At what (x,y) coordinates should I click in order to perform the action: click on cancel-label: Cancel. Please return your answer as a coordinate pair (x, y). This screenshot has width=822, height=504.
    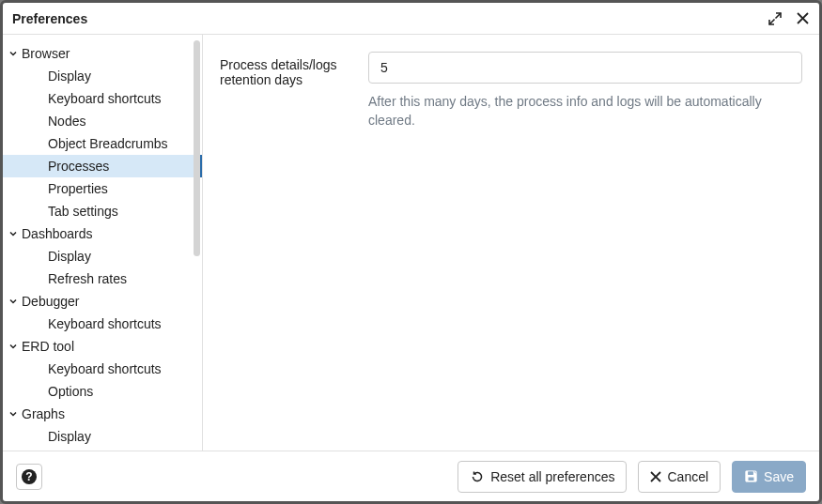
    Looking at the image, I should click on (688, 477).